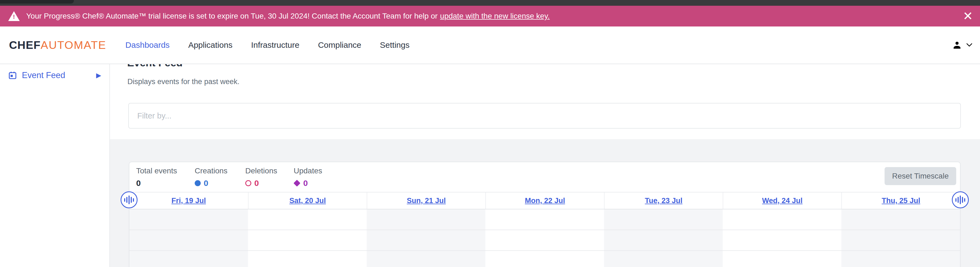  Describe the element at coordinates (129, 200) in the screenshot. I see `timescale-prev-button` at that location.